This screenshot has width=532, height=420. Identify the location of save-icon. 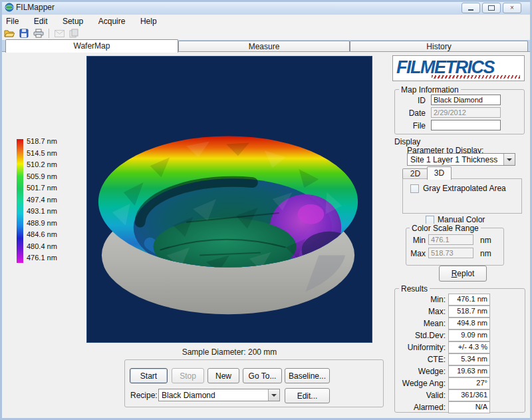
(24, 33).